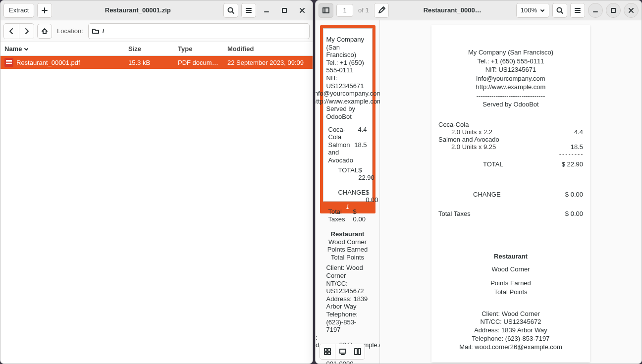  What do you see at coordinates (326, 10) in the screenshot?
I see `sidebar-toggle-button` at bounding box center [326, 10].